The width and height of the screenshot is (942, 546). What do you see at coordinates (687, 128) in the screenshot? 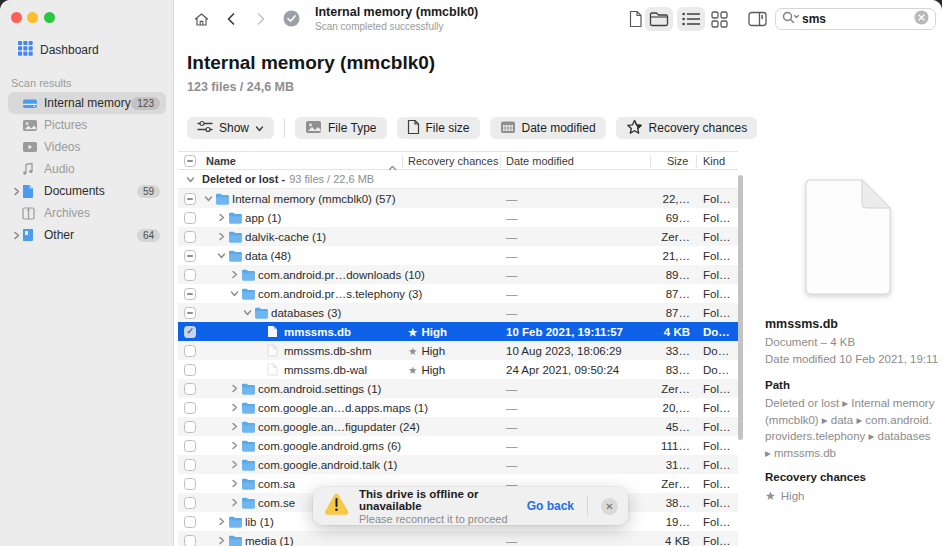
I see `recovery-chances-filter-button: Recovery chances` at bounding box center [687, 128].